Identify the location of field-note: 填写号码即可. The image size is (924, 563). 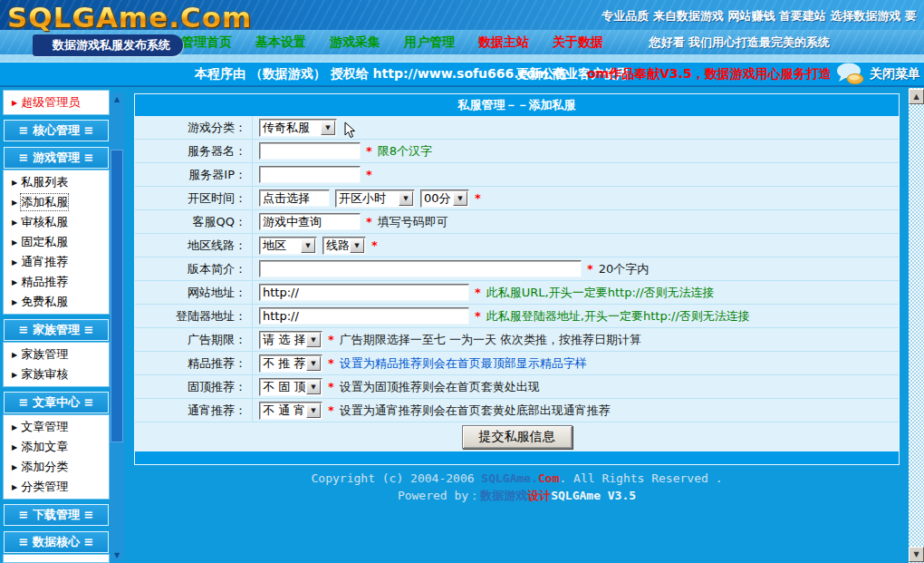
(413, 222).